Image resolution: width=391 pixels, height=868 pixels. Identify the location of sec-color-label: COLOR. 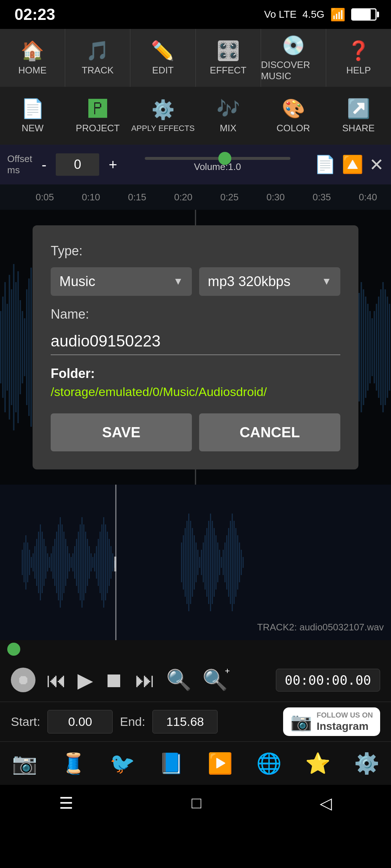
(293, 128).